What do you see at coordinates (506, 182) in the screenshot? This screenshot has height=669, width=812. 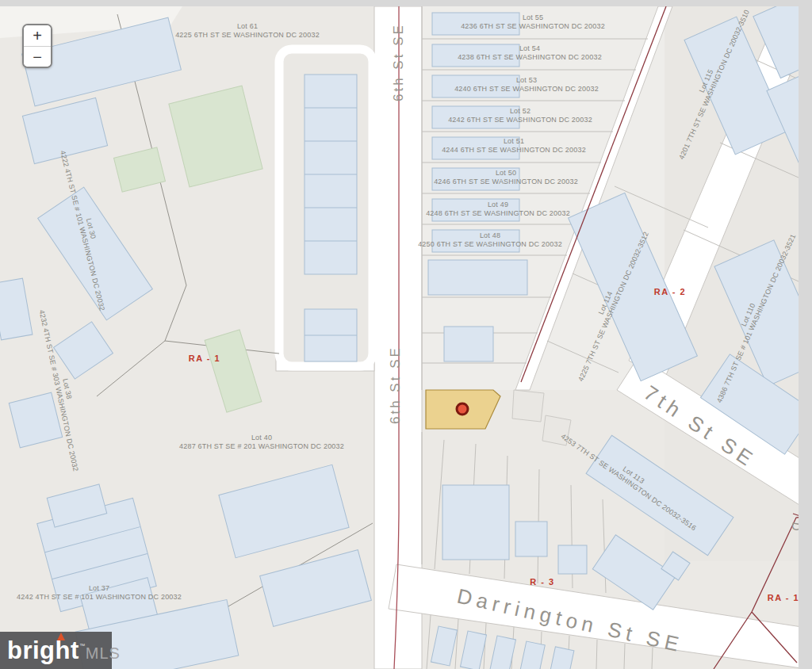 I see `svg-text:4246 6TH ST SE WASHINGTON DC 2: 4246 6TH ST SE WASHINGTON DC 20032` at bounding box center [506, 182].